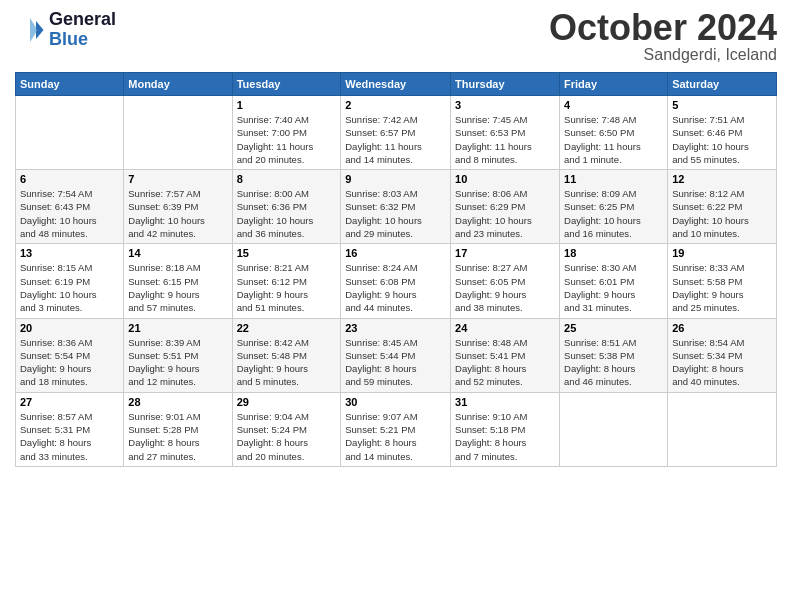 This screenshot has width=792, height=612. I want to click on calendar-week-row: 1Sunrise: 7:40 AM Sunset: 7:00 PM Daylig…, so click(396, 133).